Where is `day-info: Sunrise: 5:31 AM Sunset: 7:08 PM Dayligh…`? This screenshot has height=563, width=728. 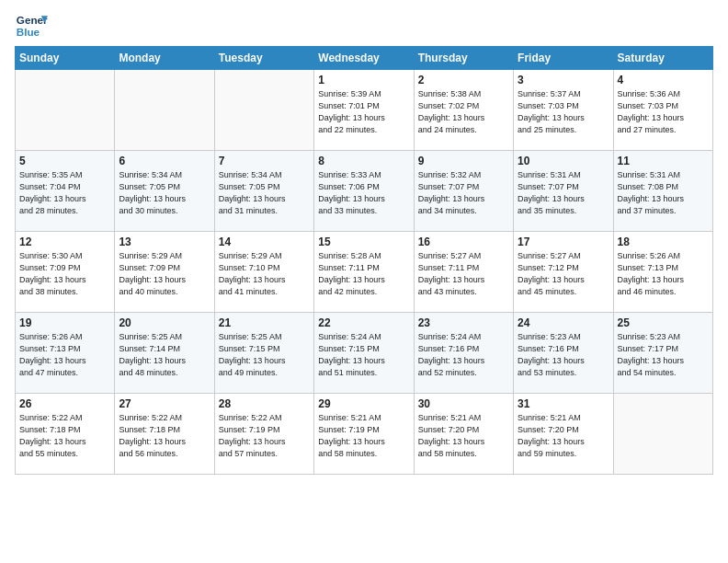
day-info: Sunrise: 5:31 AM Sunset: 7:08 PM Dayligh… is located at coordinates (664, 193).